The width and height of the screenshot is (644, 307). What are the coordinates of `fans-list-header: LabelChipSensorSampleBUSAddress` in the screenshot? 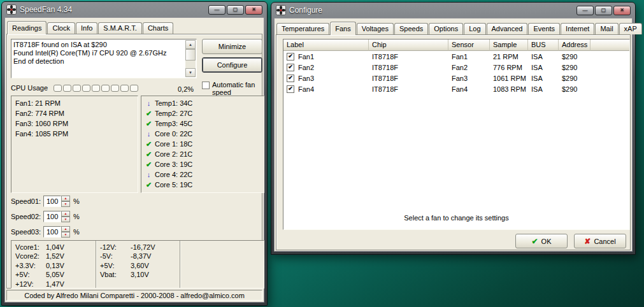 It's located at (456, 45).